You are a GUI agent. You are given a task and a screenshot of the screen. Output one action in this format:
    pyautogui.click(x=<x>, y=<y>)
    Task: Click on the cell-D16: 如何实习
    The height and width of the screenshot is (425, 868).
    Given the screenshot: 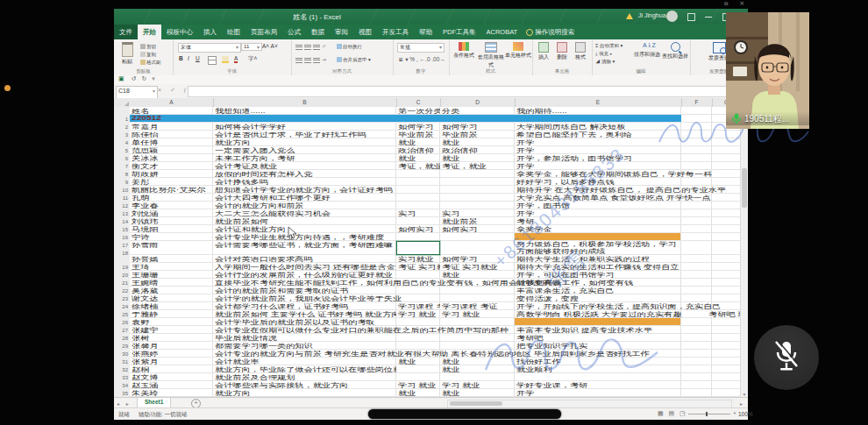 What is the action you would take?
    pyautogui.click(x=477, y=230)
    